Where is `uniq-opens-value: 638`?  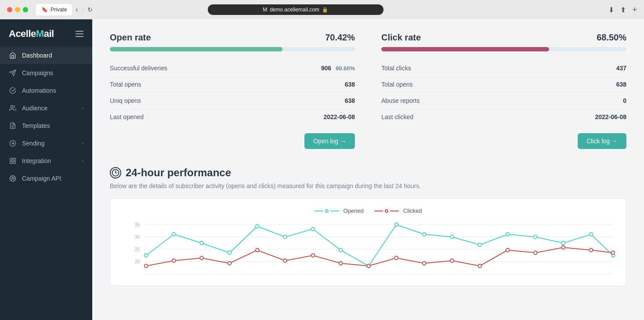 uniq-opens-value: 638 is located at coordinates (350, 101).